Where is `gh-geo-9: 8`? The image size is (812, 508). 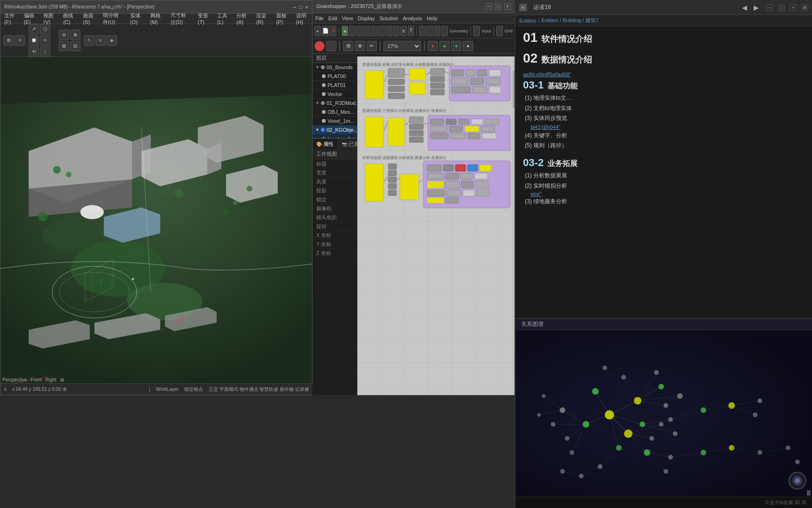
gh-geo-9: 8 is located at coordinates (404, 31).